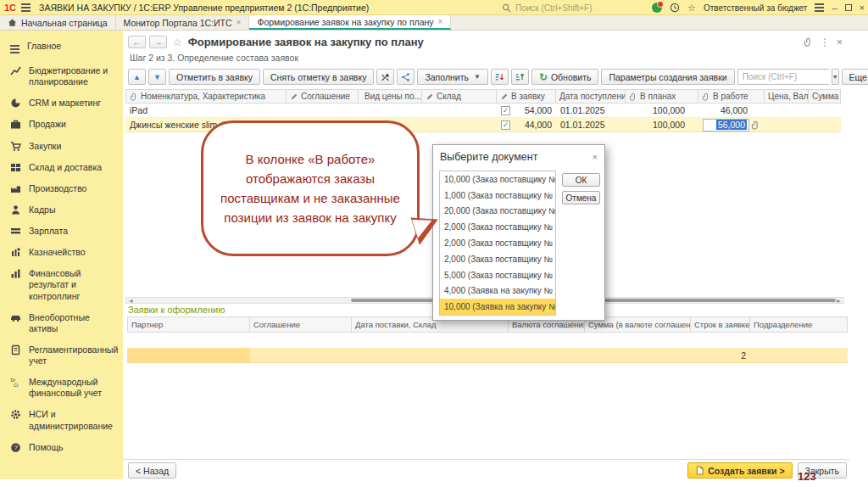  Describe the element at coordinates (319, 76) in the screenshot. I see `unmark-request-button: Снять отметку в заявку` at that location.